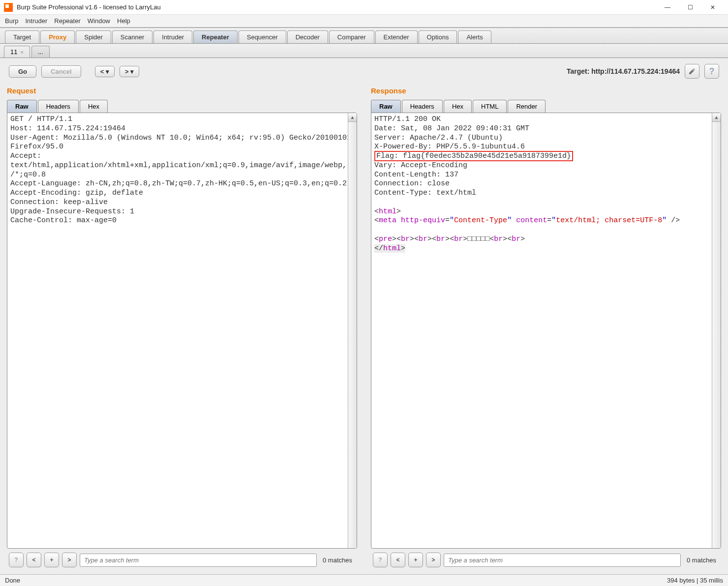 This screenshot has height=586, width=728. Describe the element at coordinates (13, 580) in the screenshot. I see `status-left: Done` at that location.